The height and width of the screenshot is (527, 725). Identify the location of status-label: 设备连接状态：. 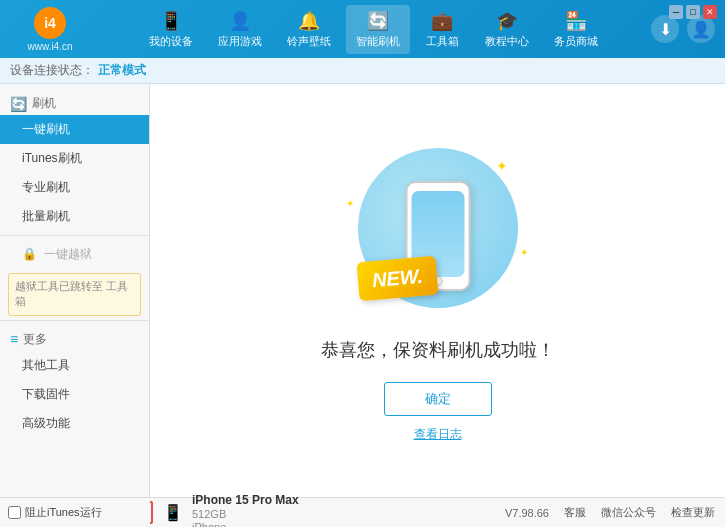
(52, 70).